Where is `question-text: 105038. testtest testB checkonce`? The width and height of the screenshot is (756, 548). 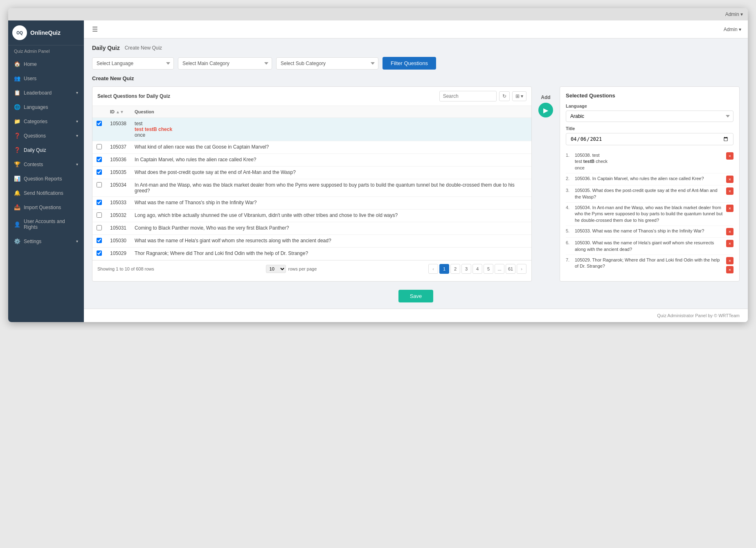
question-text: 105038. testtest testB checkonce is located at coordinates (649, 162).